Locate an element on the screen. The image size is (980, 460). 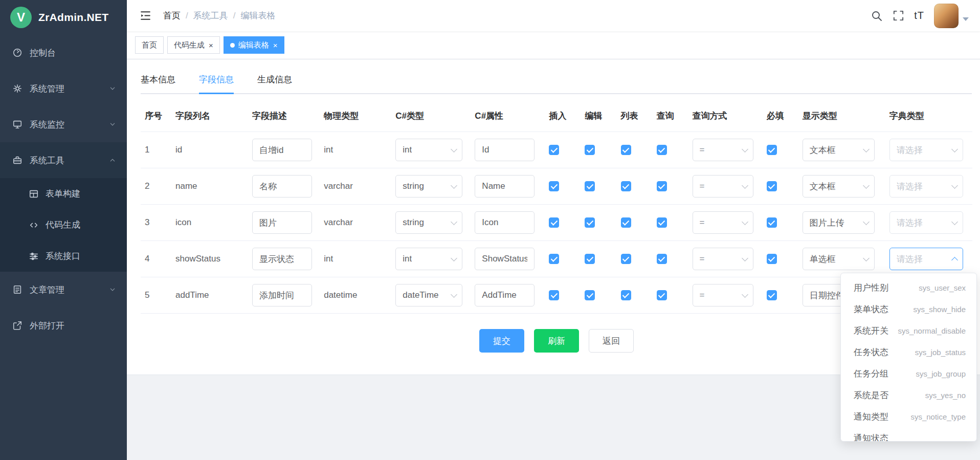
row-index: 3 is located at coordinates (156, 223).